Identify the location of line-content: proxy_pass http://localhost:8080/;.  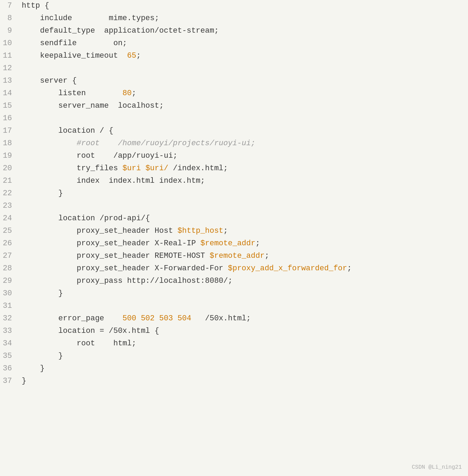
(243, 281).